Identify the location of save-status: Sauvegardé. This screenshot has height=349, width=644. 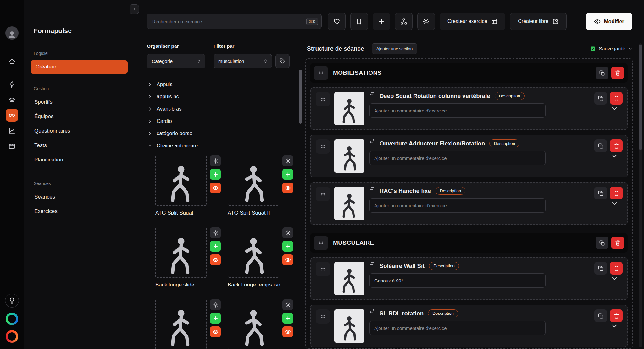
(611, 49).